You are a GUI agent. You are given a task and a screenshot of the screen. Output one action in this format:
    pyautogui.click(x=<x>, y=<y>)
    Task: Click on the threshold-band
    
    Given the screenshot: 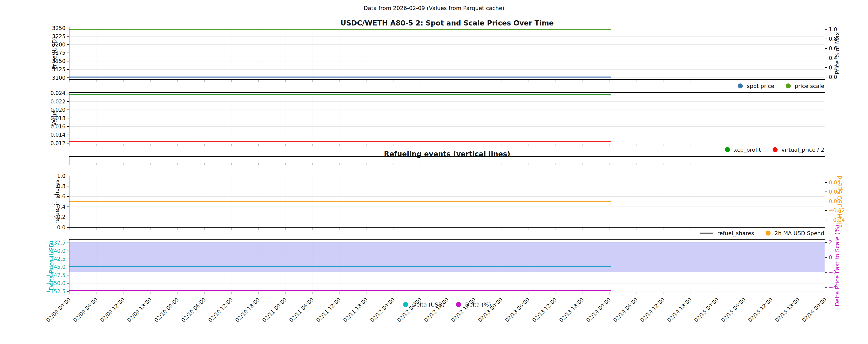 What is the action you would take?
    pyautogui.click(x=447, y=257)
    